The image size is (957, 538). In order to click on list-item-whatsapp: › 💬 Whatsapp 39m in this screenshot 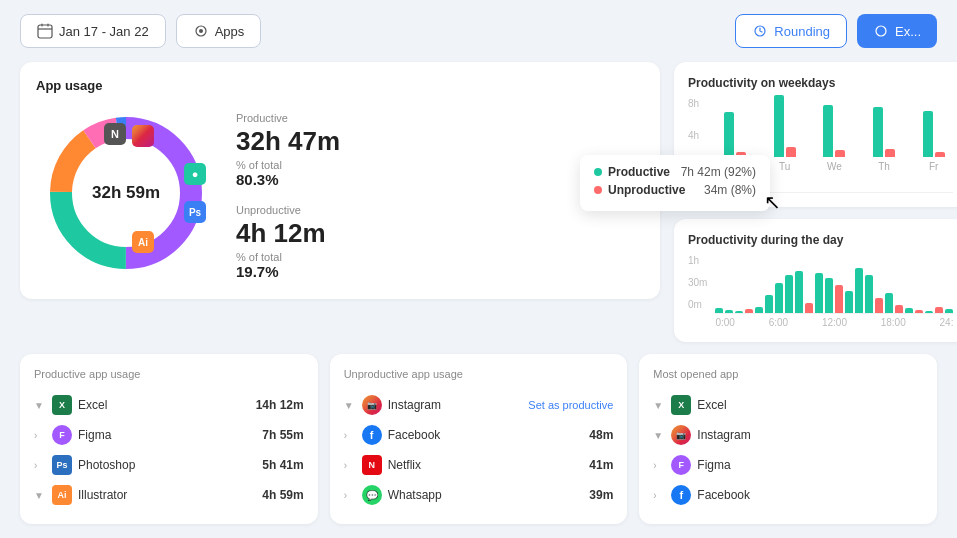, I will do `click(479, 495)`.